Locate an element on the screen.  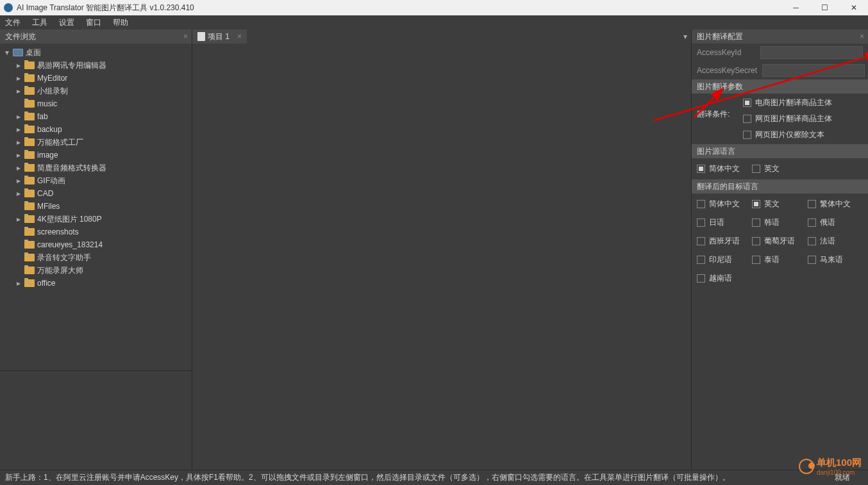
target-lang-option: 韩语 is located at coordinates (780, 223).